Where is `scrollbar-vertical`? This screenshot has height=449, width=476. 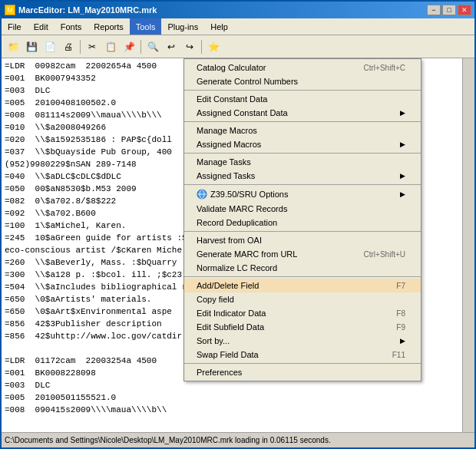 scrollbar-vertical is located at coordinates (468, 246).